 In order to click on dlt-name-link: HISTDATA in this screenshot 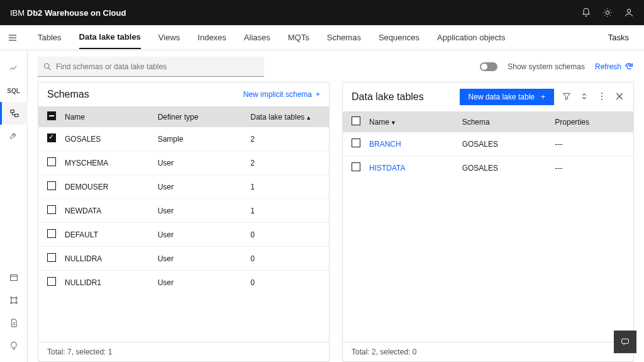, I will do `click(416, 168)`.